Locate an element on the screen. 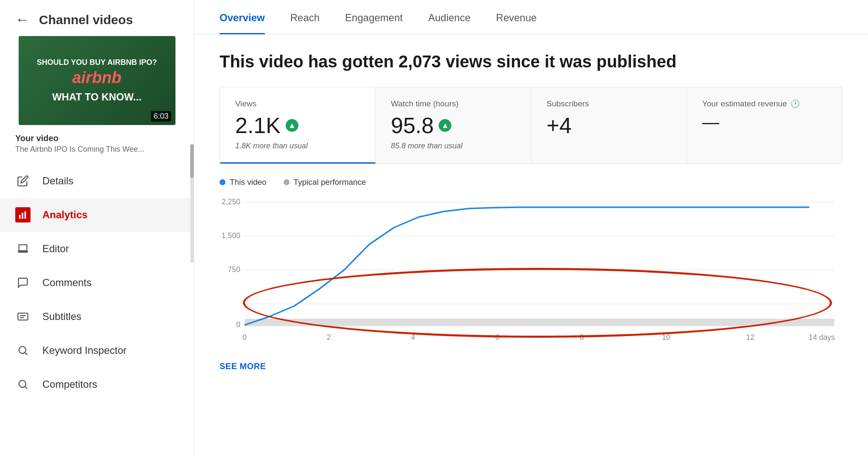 The width and height of the screenshot is (868, 456). airbnb-logo: airbnb is located at coordinates (97, 78).